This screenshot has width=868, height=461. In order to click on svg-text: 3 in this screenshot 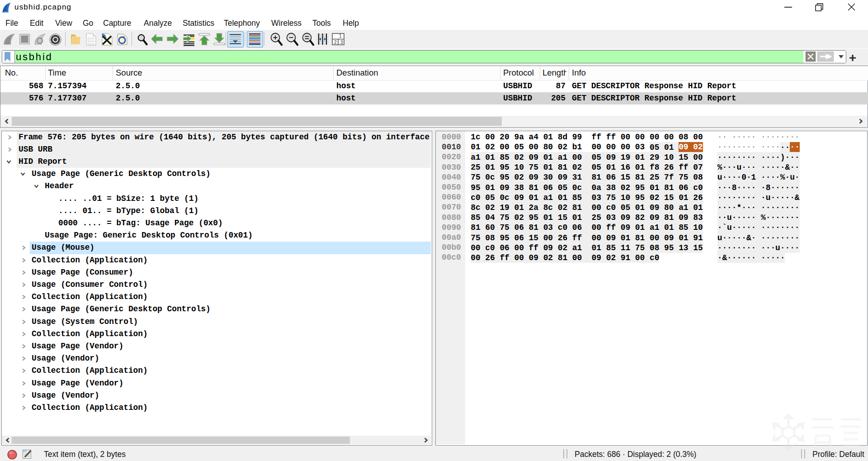, I will do `click(342, 43)`.